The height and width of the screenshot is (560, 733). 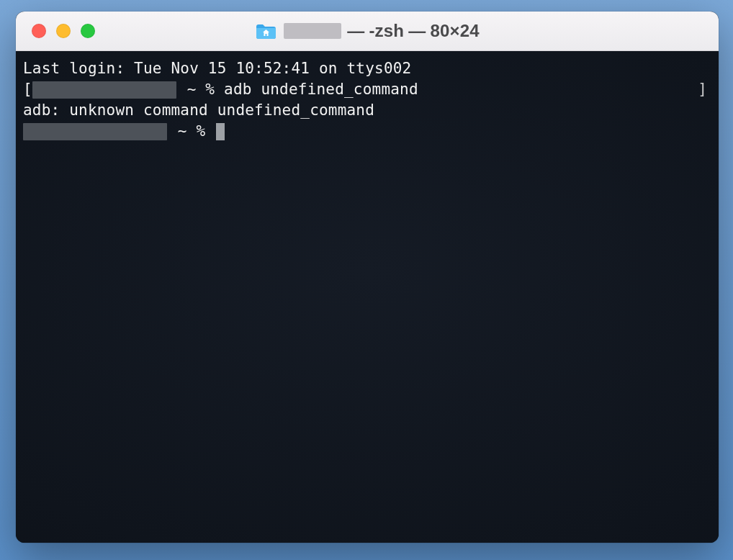 What do you see at coordinates (88, 31) in the screenshot?
I see `zoom-button` at bounding box center [88, 31].